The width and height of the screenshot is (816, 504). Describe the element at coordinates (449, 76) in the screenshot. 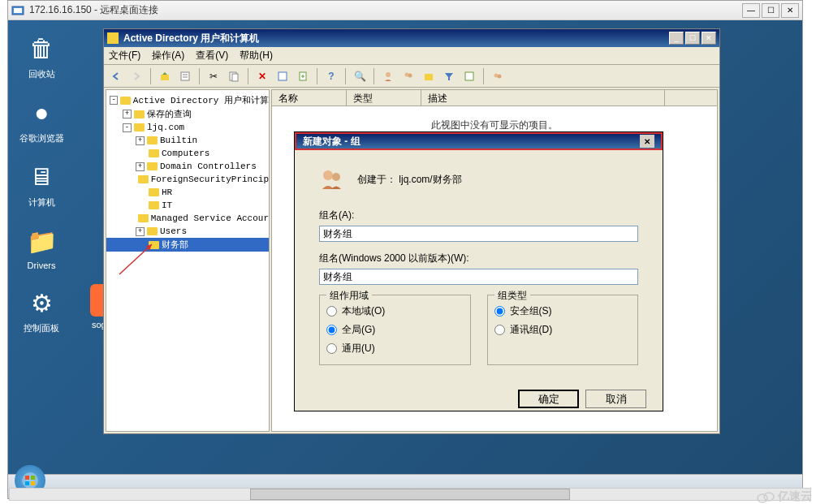

I see `filter-icon` at that location.